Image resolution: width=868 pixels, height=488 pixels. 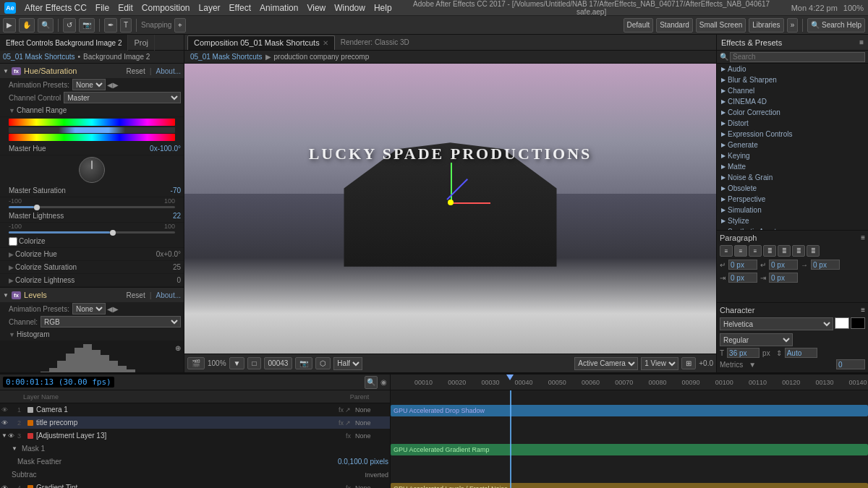 I want to click on justify-left: ≣, so click(x=770, y=251).